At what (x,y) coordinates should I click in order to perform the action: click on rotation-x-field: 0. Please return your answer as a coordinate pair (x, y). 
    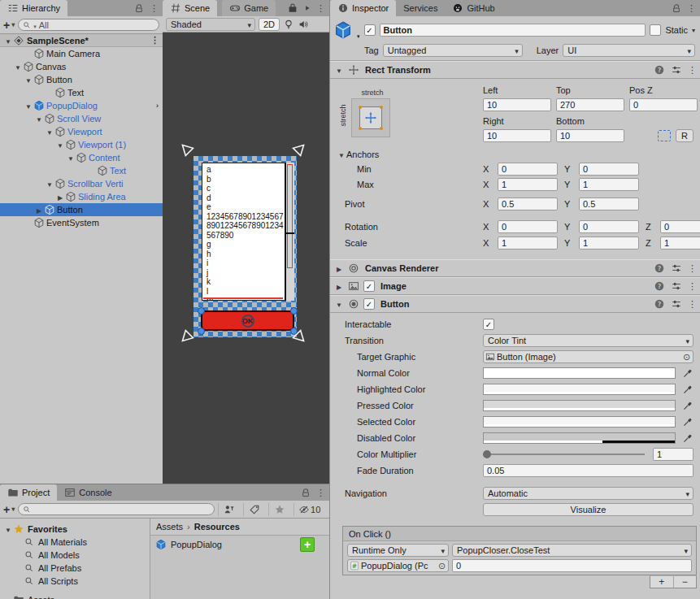
    Looking at the image, I should click on (528, 227).